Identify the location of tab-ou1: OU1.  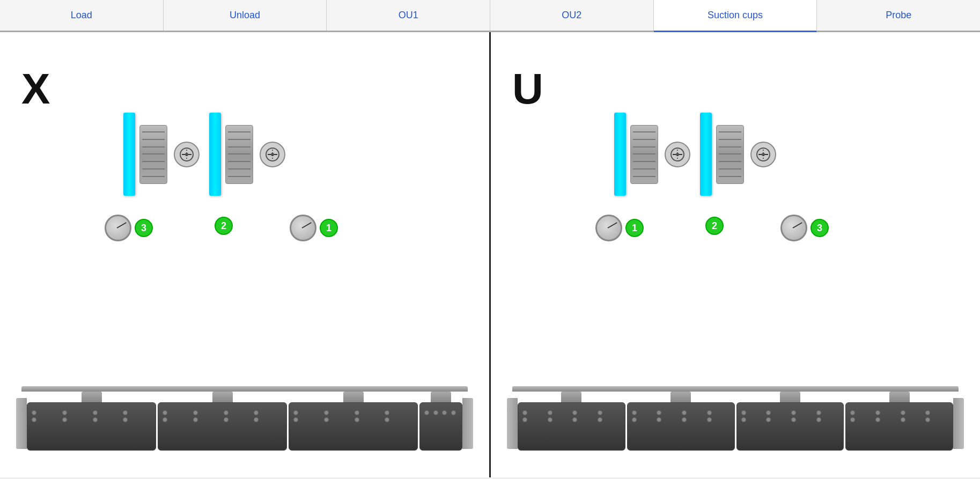
(409, 15).